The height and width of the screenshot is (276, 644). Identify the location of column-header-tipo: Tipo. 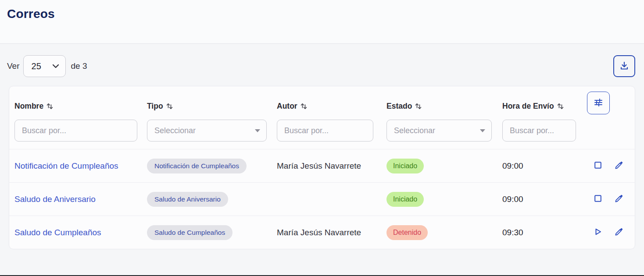
(212, 103).